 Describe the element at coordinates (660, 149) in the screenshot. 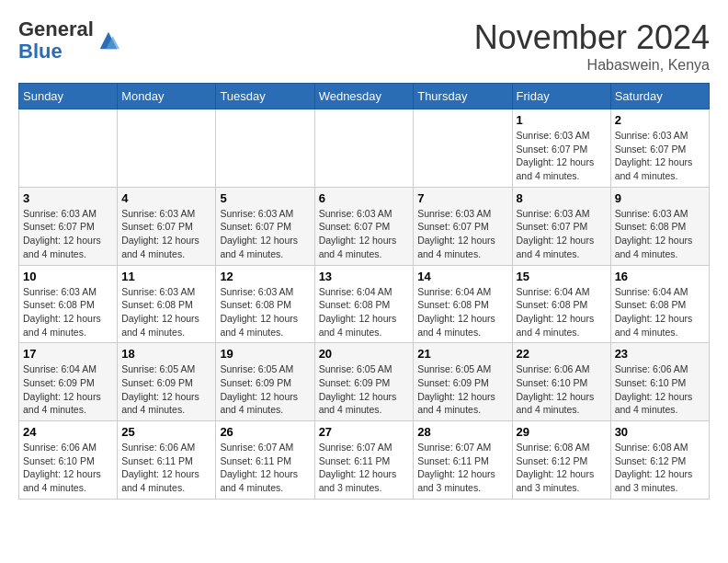

I see `day-cell: 2Sunrise: 6:03 AMSunset: 6:07 PMDaylight…` at that location.